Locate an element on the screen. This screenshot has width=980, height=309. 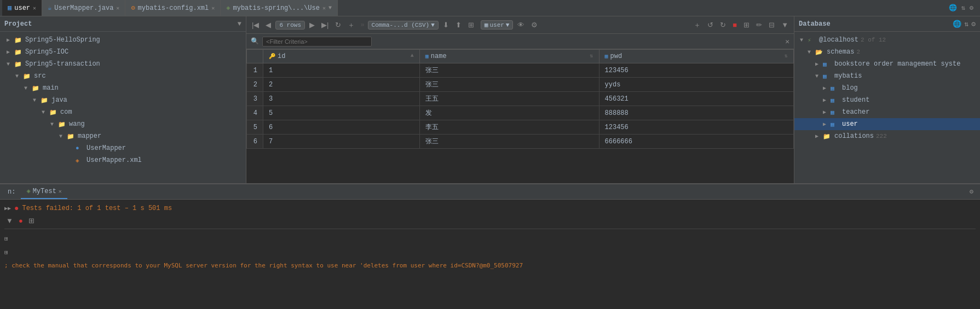
db-label: schemas is located at coordinates (840, 52).